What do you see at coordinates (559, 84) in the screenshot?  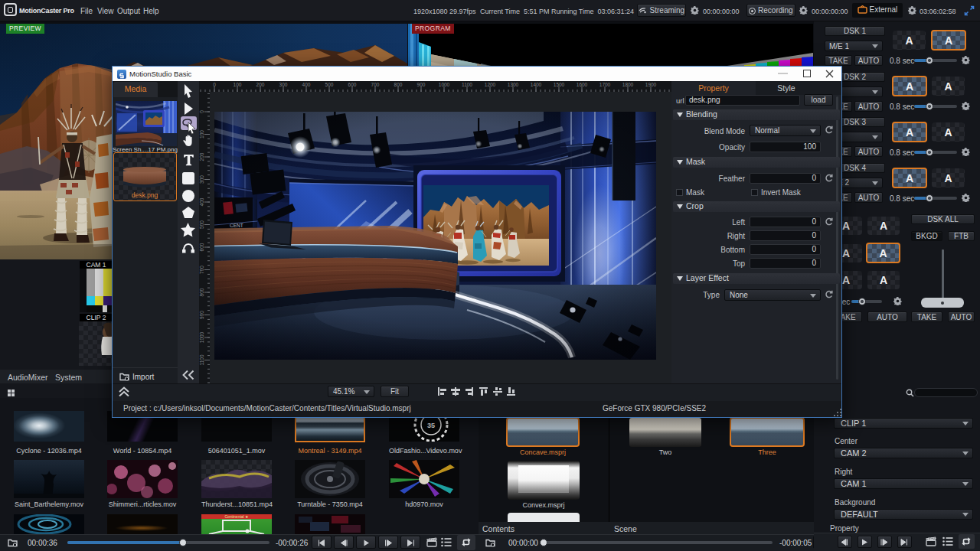 I see `svg-text: 1500` at bounding box center [559, 84].